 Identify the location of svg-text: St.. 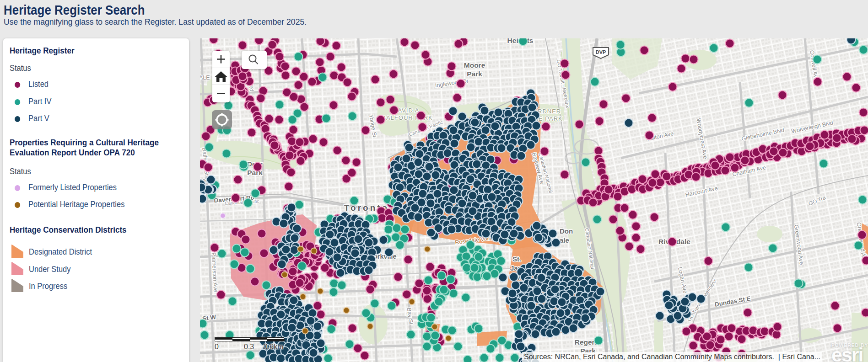
(517, 259).